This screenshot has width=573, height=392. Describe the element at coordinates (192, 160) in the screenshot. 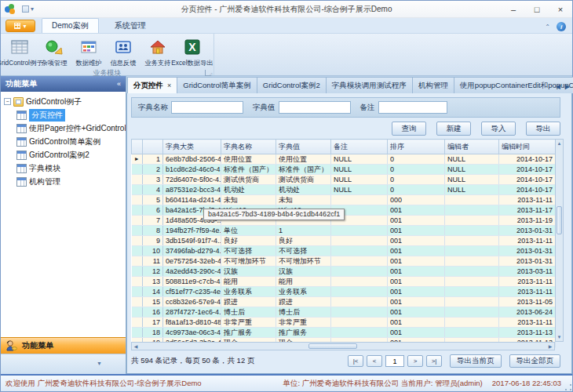

I see `grid-cell: 6e8b7dbd-2506-4...` at that location.